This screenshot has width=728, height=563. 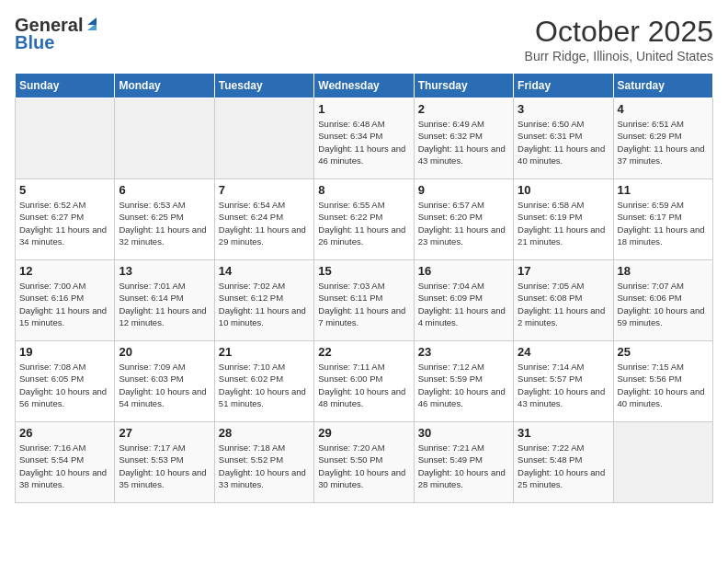 What do you see at coordinates (364, 351) in the screenshot?
I see `day-number: 22` at bounding box center [364, 351].